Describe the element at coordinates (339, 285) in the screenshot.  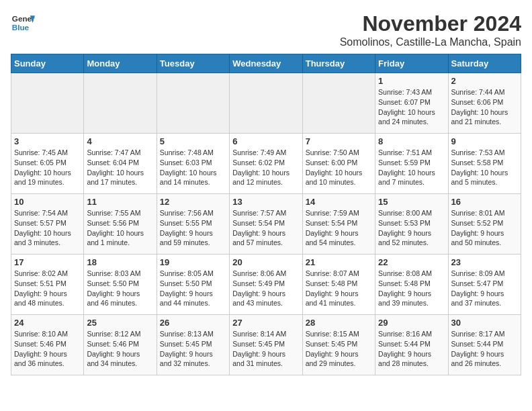
I see `calendar-cell: 21Sunrise: 8:07 AM Sunset: 5:48 PM Dayli…` at that location.